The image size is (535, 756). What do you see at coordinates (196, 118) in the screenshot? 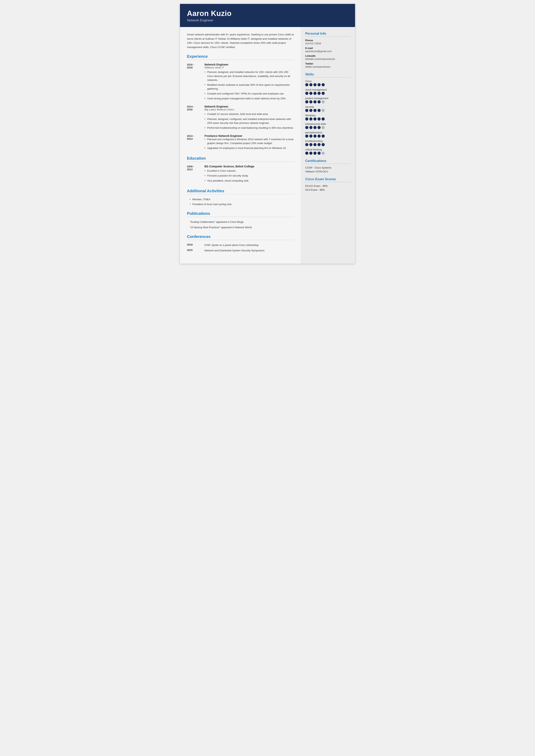
I see `exp-date: 2014 -2016` at bounding box center [196, 118].